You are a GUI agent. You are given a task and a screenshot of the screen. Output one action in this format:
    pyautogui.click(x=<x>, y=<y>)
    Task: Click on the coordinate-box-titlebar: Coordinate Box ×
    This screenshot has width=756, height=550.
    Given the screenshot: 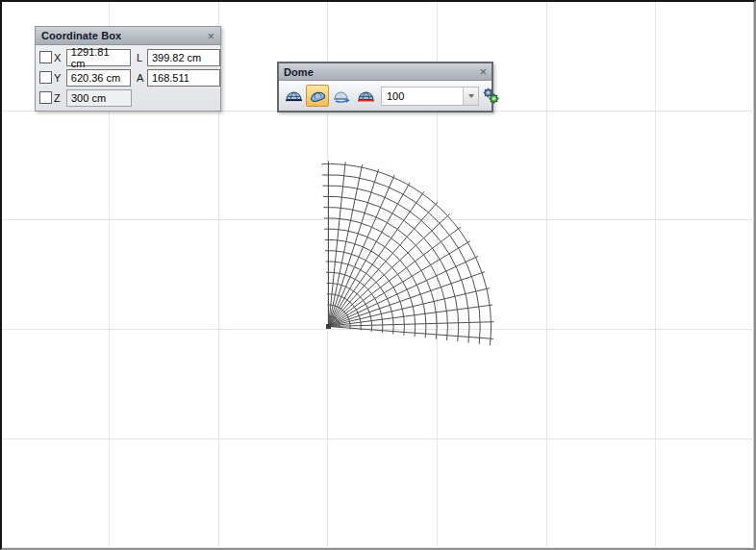 What is the action you would take?
    pyautogui.click(x=128, y=37)
    